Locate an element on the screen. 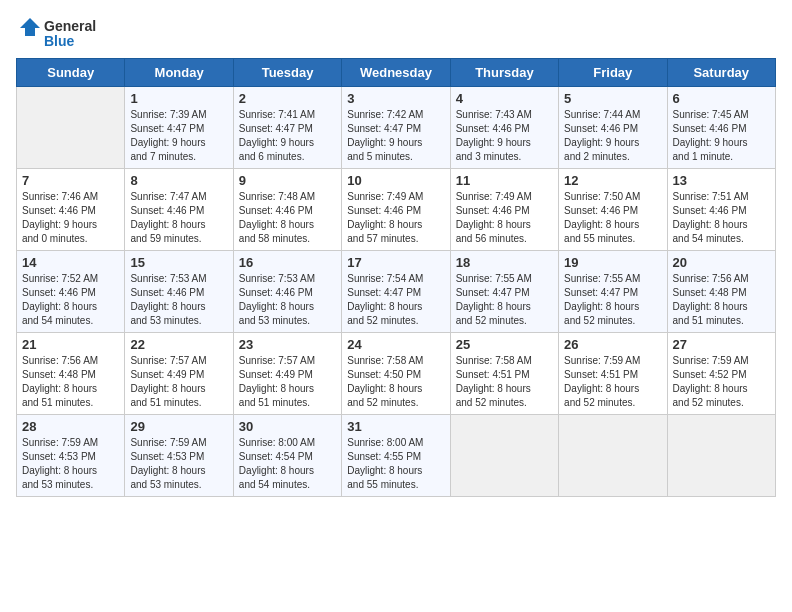 Image resolution: width=792 pixels, height=612 pixels. day-number: 14 is located at coordinates (70, 262).